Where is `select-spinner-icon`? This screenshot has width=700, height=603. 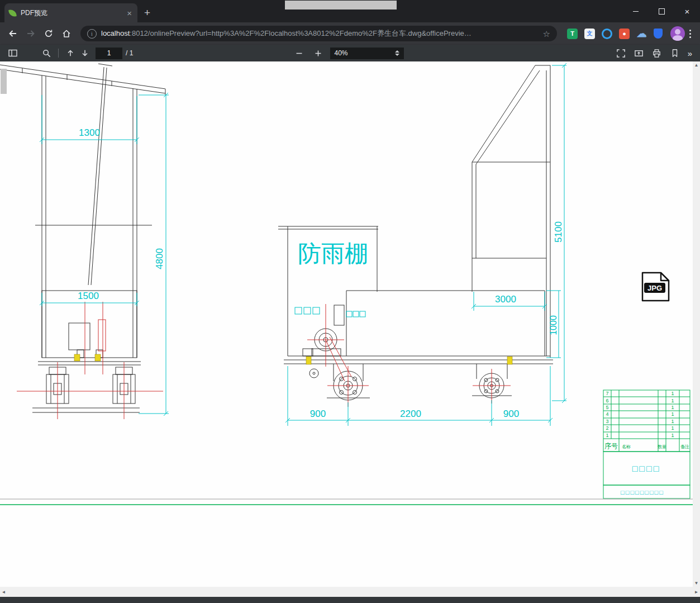
select-spinner-icon is located at coordinates (397, 53).